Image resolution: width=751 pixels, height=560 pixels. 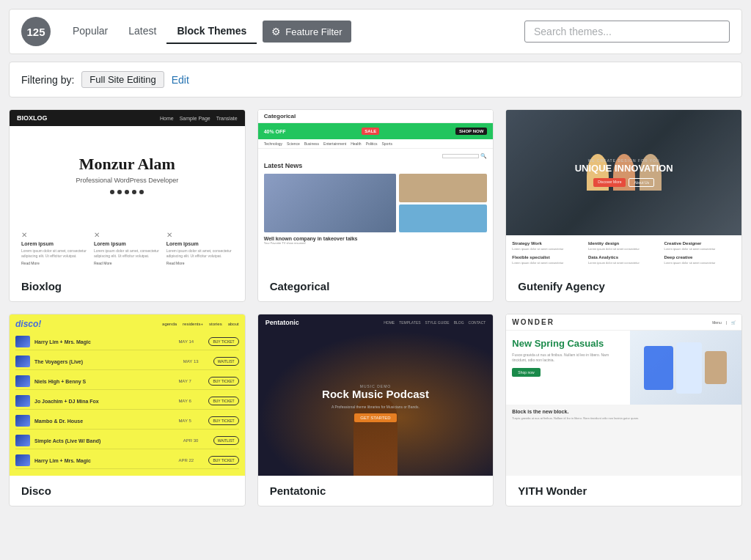 I want to click on theme-preview-yith: WONDER Menu | 🛒 New Spring Casuals Fusce…, so click(x=623, y=395).